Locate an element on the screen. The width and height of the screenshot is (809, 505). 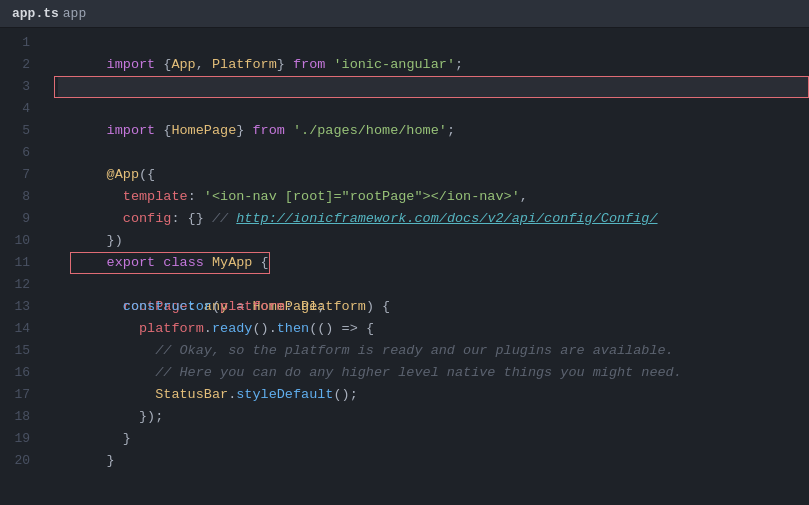
code-line-9: }) is located at coordinates (434, 219).